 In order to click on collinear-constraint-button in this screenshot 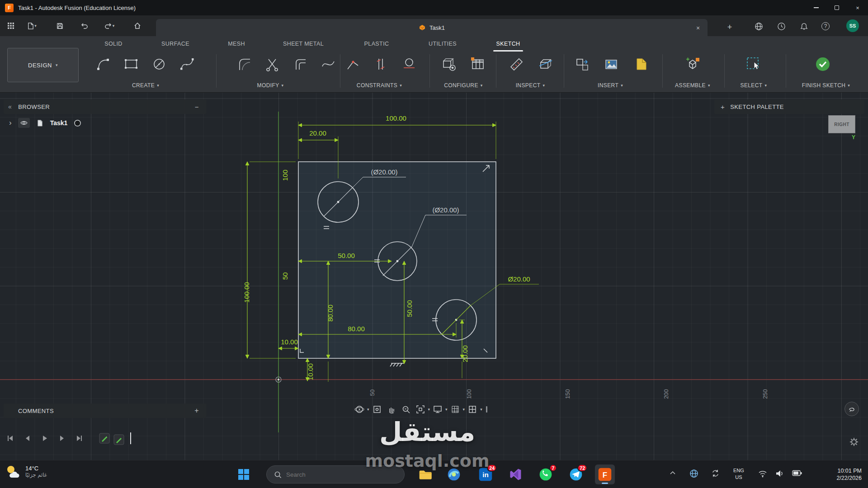, I will do `click(381, 64)`.